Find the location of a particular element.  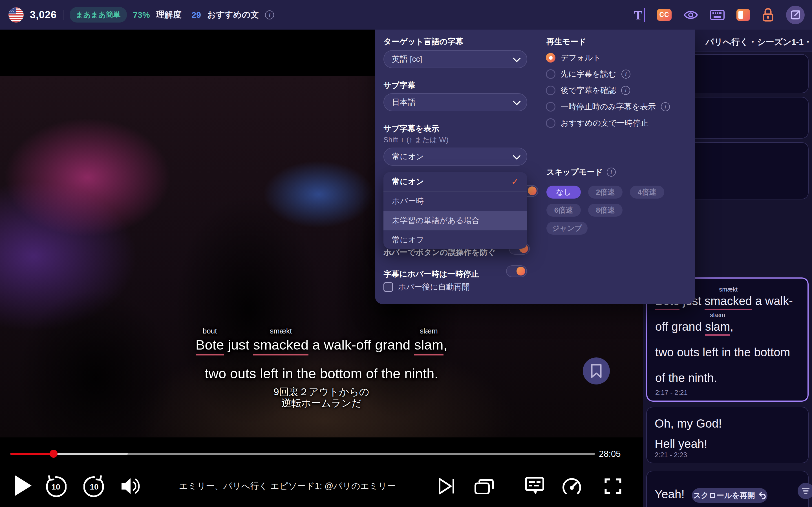

episodes-button is located at coordinates (484, 486).